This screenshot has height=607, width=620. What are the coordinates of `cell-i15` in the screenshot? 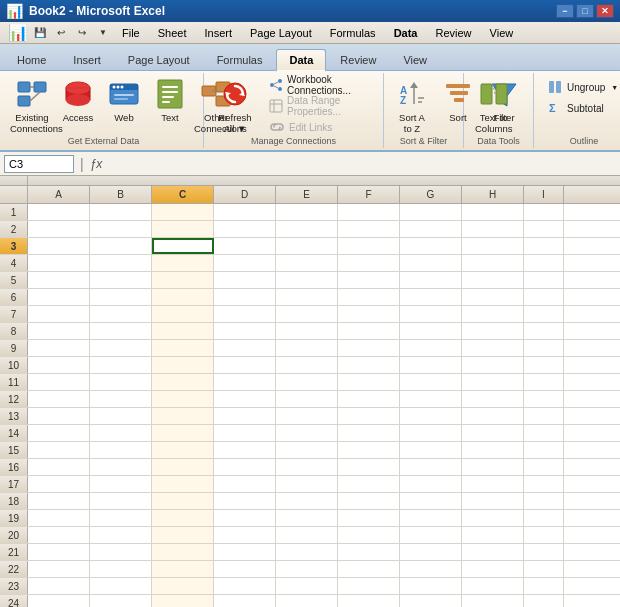 It's located at (544, 450).